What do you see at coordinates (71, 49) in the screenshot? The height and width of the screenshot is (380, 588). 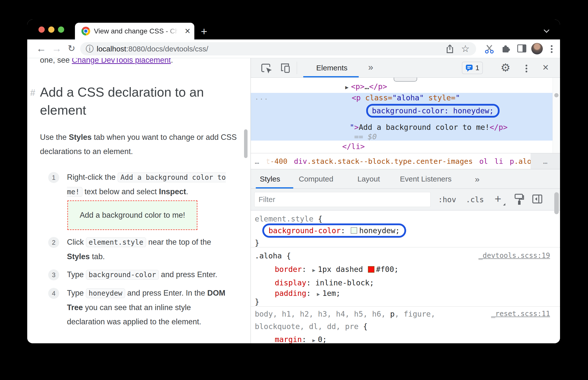 I see `reload-button: ↻` at bounding box center [71, 49].